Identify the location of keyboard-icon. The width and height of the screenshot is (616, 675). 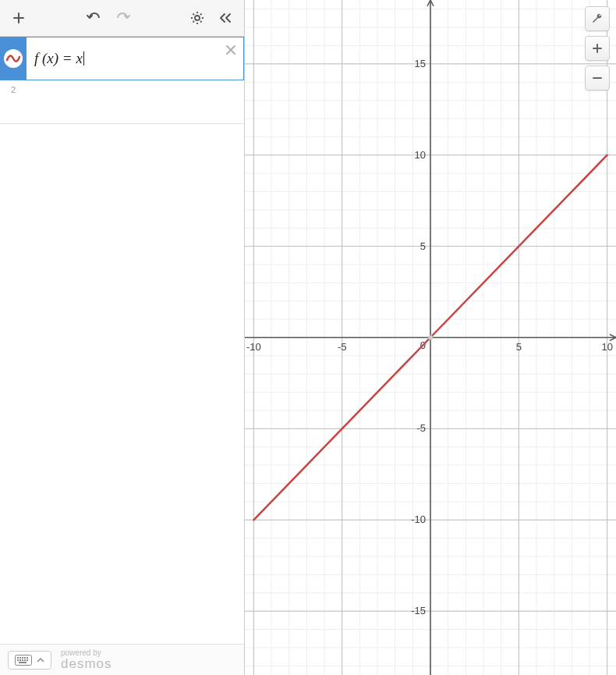
(23, 660).